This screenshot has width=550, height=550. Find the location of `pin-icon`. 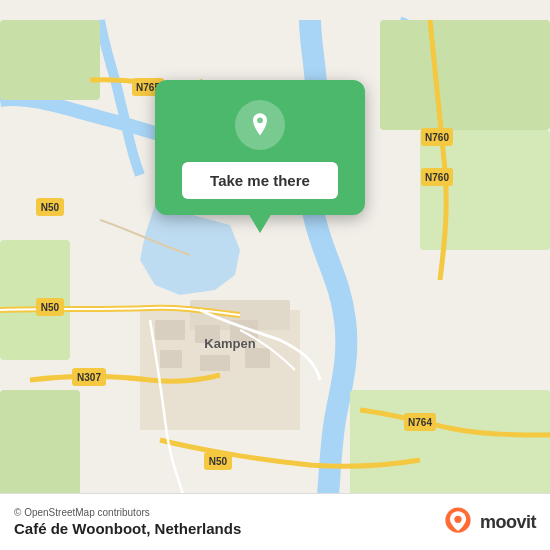

pin-icon is located at coordinates (260, 125).